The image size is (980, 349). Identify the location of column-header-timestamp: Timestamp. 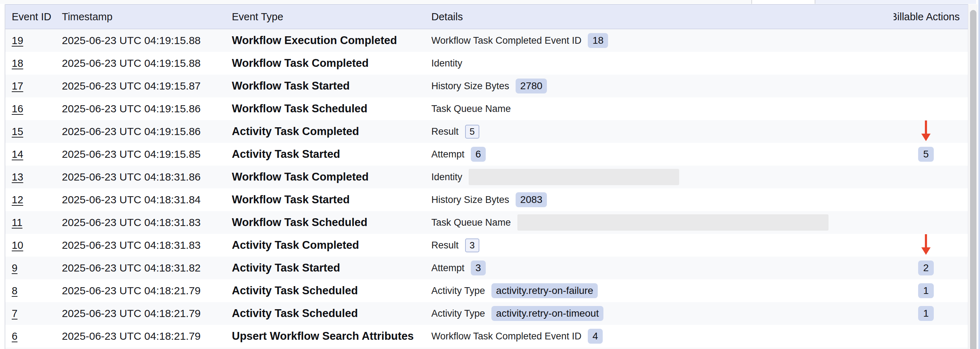
(147, 17).